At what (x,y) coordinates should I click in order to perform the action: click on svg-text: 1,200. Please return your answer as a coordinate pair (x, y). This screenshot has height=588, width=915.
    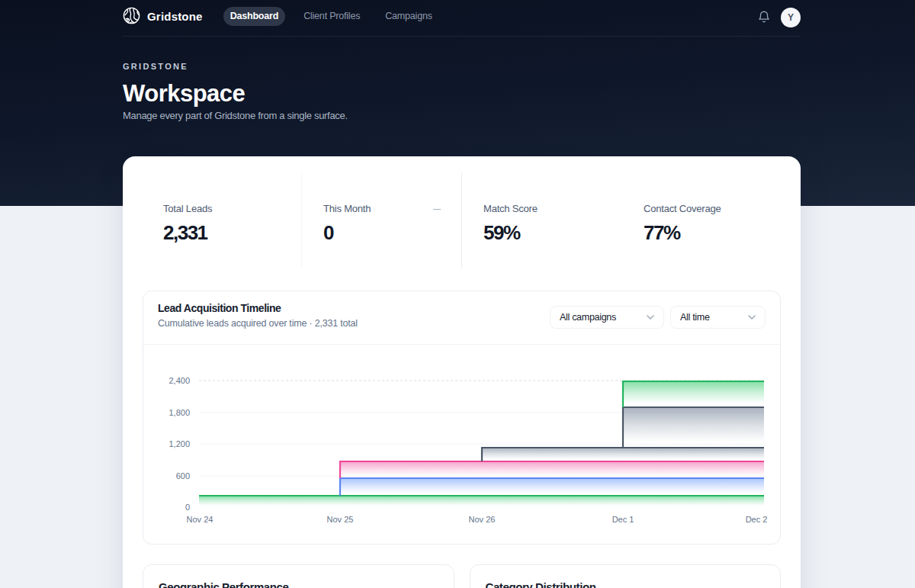
    Looking at the image, I should click on (179, 444).